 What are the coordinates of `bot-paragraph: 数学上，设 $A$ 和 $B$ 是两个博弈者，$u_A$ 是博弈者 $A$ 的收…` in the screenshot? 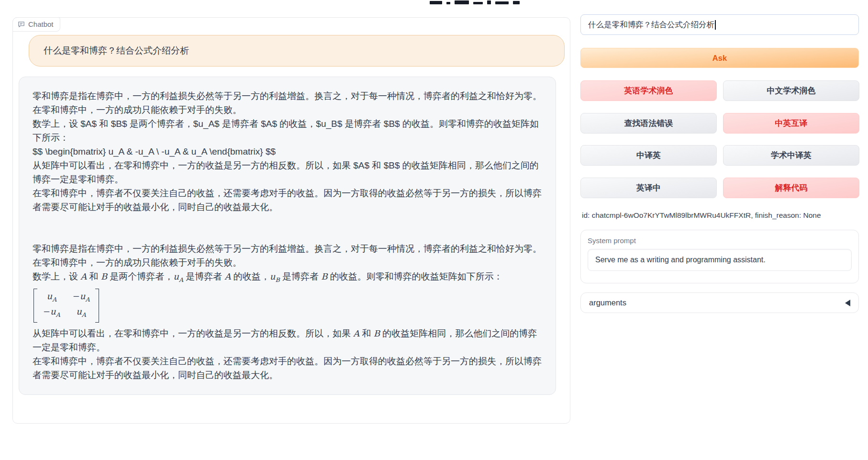 It's located at (287, 131).